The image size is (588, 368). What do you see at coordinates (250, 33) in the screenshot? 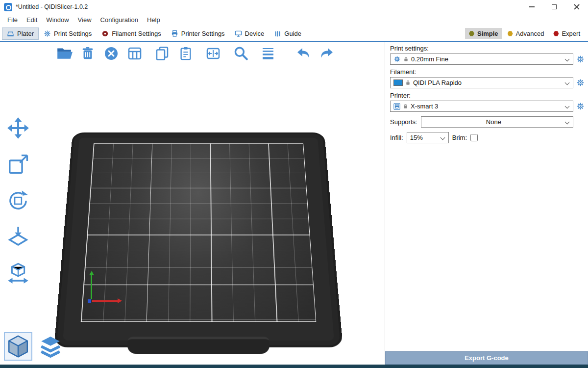
I see `tab-device: Device` at bounding box center [250, 33].